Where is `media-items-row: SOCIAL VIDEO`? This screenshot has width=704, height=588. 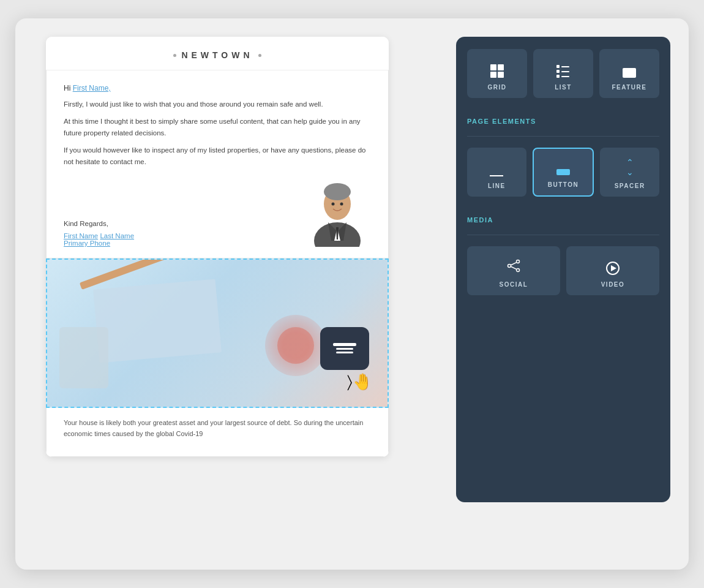
media-items-row: SOCIAL VIDEO is located at coordinates (563, 271).